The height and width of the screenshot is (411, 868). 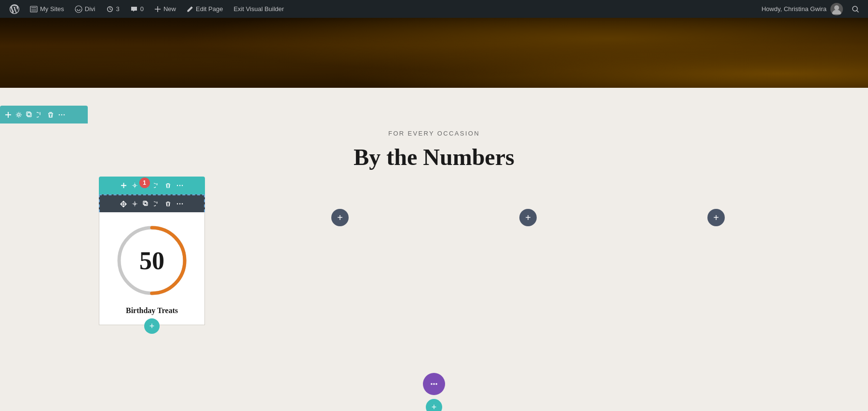 I want to click on card-4-add-button: +, so click(x=716, y=218).